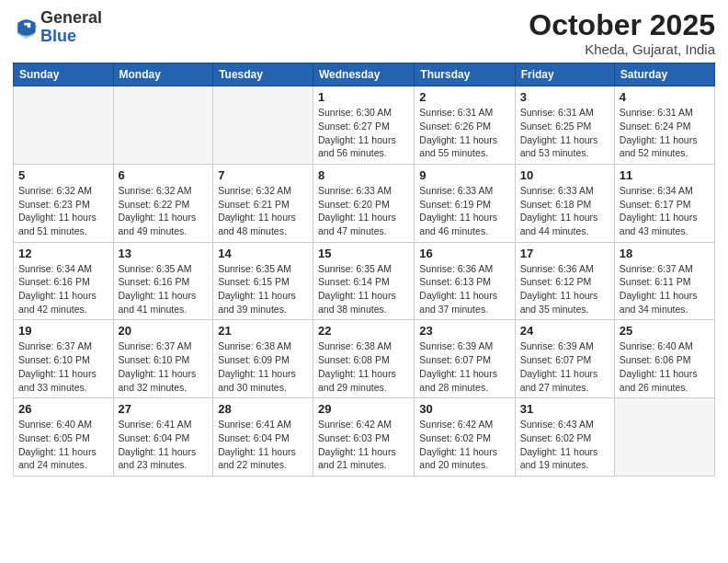  Describe the element at coordinates (464, 331) in the screenshot. I see `day-number: 23` at that location.